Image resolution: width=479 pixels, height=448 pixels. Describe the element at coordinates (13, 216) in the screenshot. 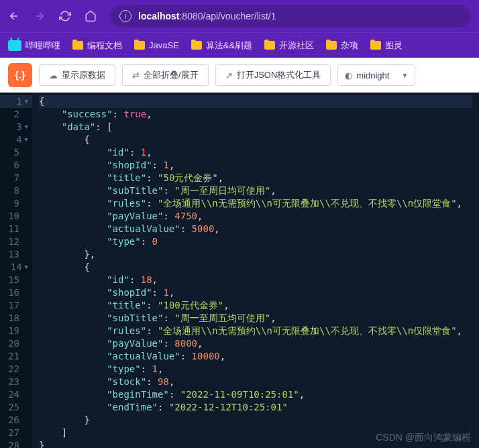

I see `line-number: 10` at that location.